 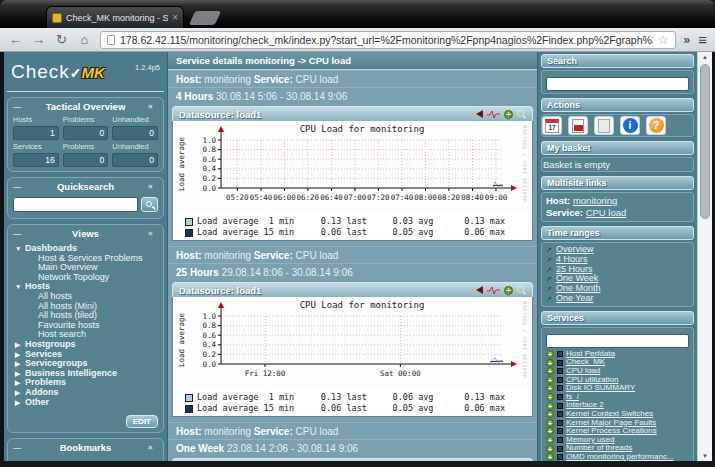 What do you see at coordinates (586, 362) in the screenshot?
I see `service-link: Check_MK` at bounding box center [586, 362].